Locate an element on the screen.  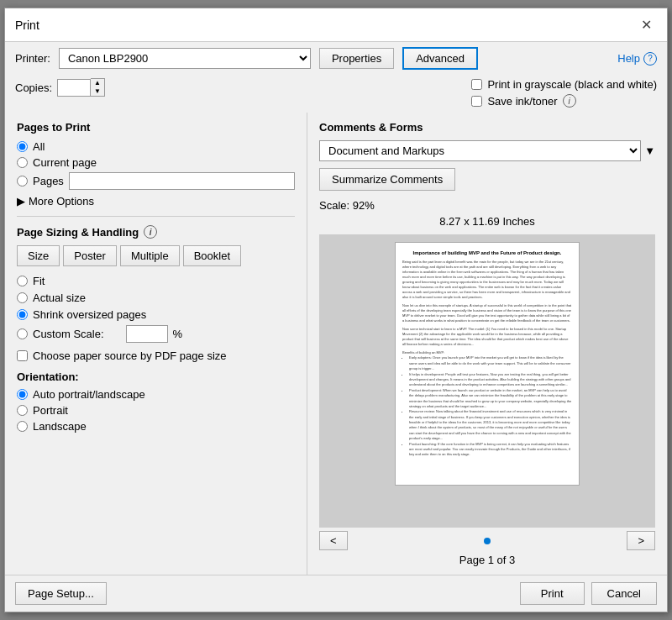
summarize-comments-button: Summarize Comments is located at coordinates (387, 180).